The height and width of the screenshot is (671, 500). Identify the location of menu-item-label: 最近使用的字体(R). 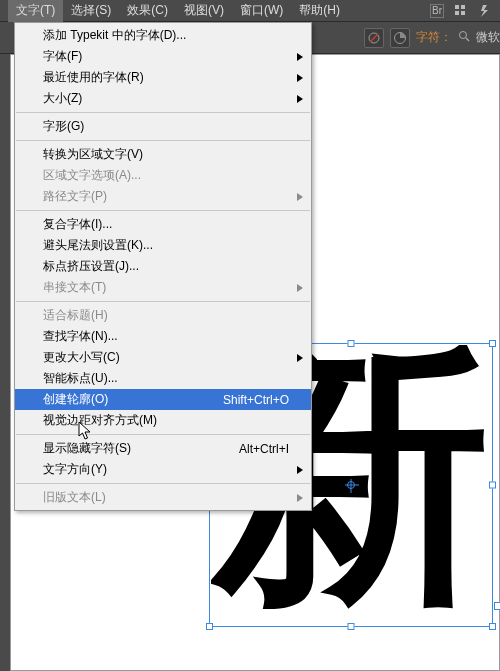
(94, 78).